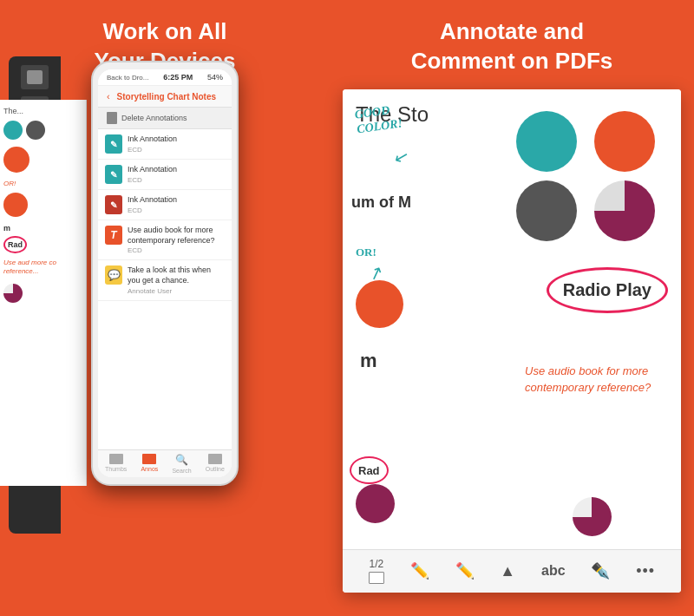 The height and width of the screenshot is (616, 694). Describe the element at coordinates (154, 118) in the screenshot. I see `phone-delete-label: Delete Annotations` at that location.